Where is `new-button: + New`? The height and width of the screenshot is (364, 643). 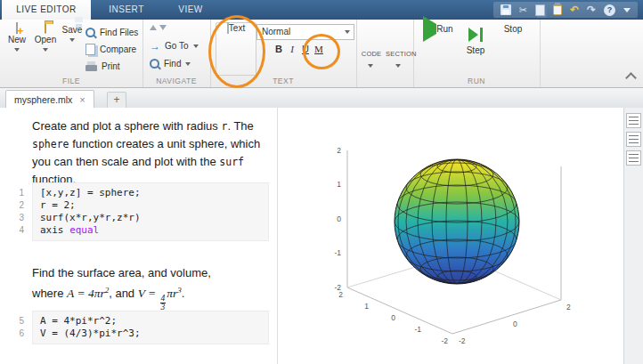 new-button: + New is located at coordinates (17, 39).